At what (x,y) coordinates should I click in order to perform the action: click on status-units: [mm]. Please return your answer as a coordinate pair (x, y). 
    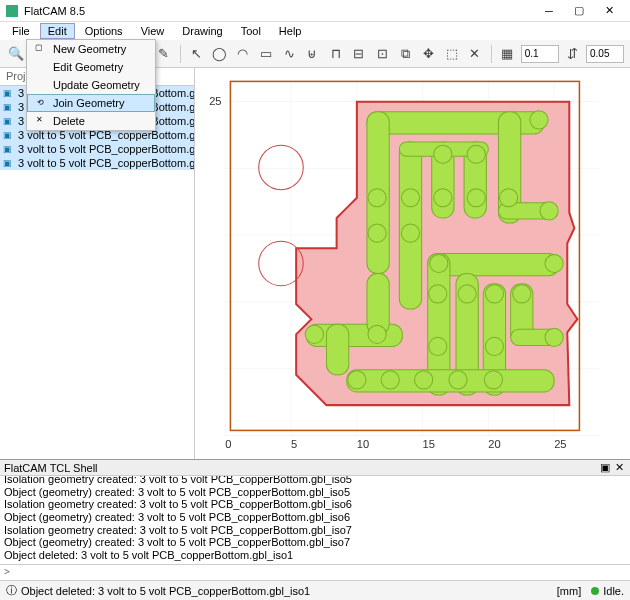
    Looking at the image, I should click on (569, 591).